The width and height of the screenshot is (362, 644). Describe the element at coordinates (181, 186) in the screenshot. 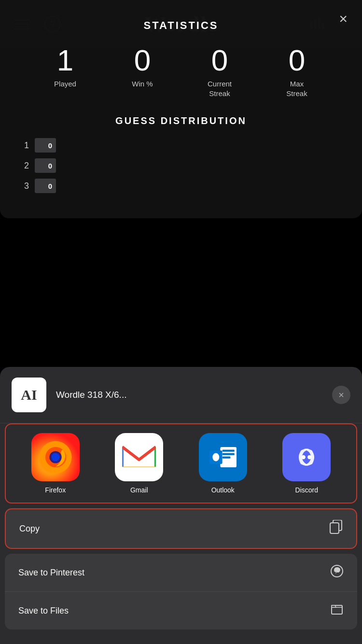

I see `dist-row-3: 3 0` at that location.